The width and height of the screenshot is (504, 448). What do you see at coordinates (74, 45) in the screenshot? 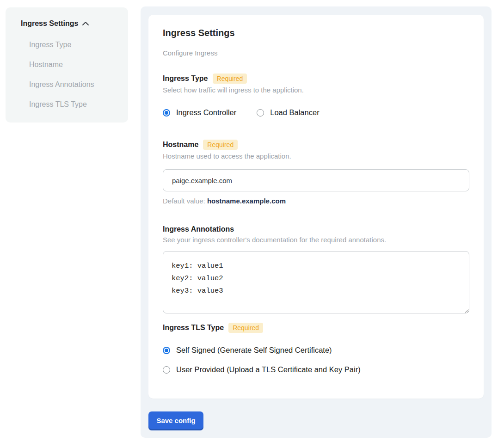
I see `sidebar-item-ingress-type: Ingress Type` at bounding box center [74, 45].